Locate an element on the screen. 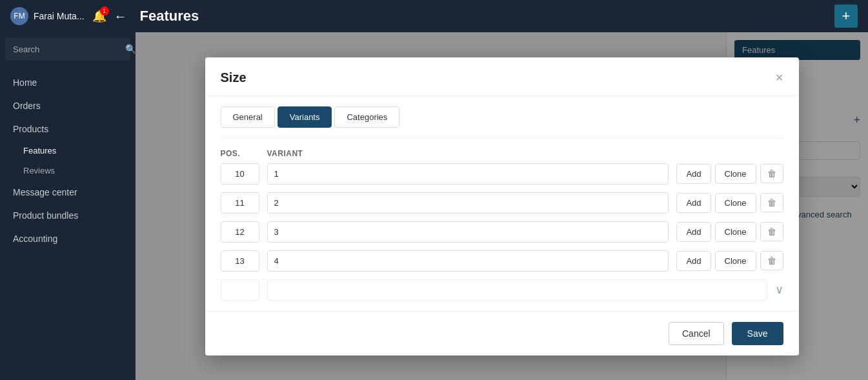 Image resolution: width=868 pixels, height=380 pixels. clone-button-row-4: Clone is located at coordinates (736, 261).